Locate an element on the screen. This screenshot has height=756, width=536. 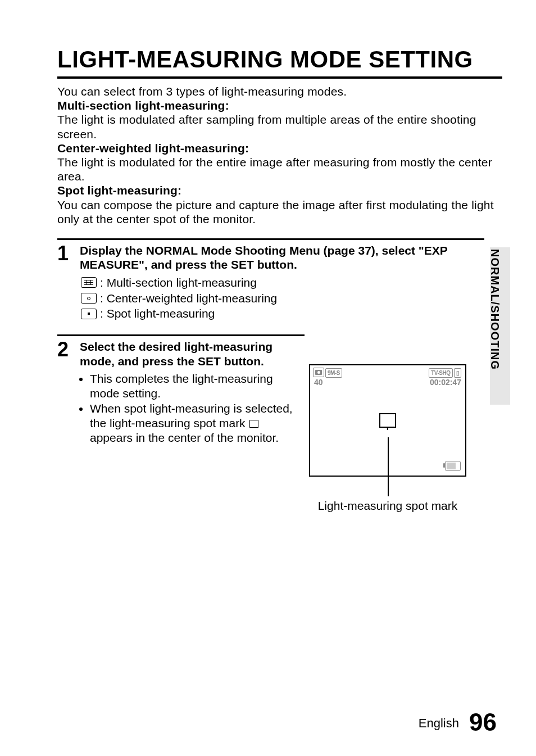
mode-spot-heading: Spot light-measuring: is located at coordinates (280, 190).